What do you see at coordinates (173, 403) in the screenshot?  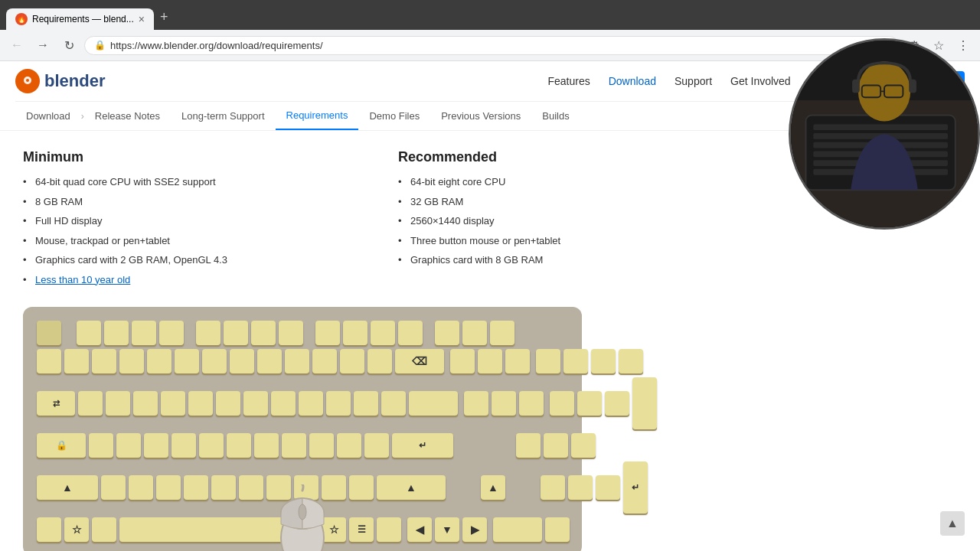 I see `key-r` at bounding box center [173, 403].